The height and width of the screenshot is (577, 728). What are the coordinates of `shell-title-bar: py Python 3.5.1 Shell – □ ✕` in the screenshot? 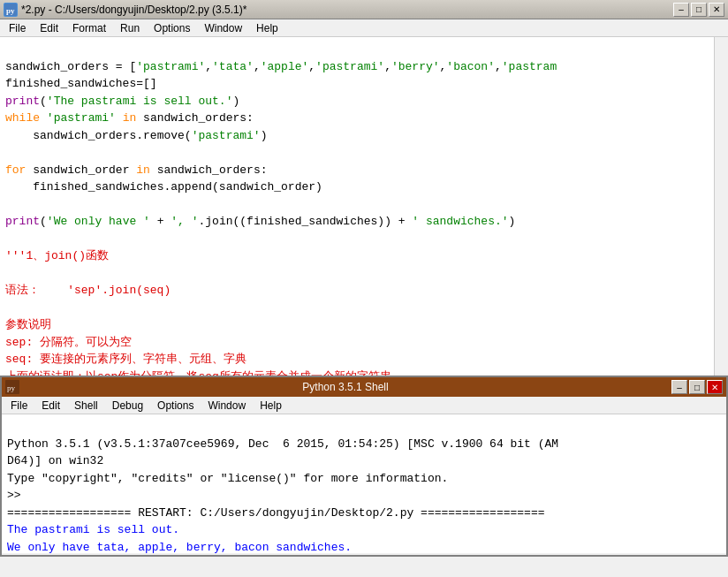 It's located at (364, 387).